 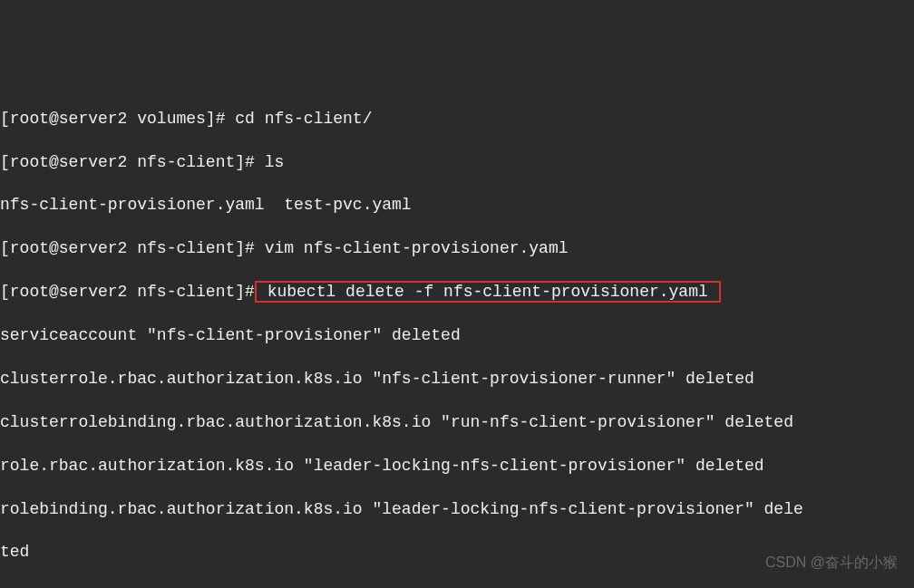 I want to click on output-text: role.rbac.authorization.k8s.io "leader-l…, so click(x=457, y=467).